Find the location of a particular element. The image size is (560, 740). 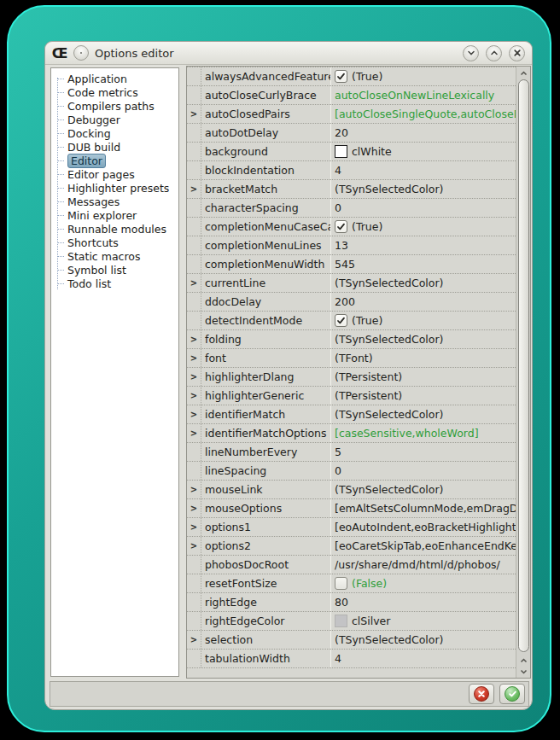

property-row-tabulationWidth: tabulationWidth4 is located at coordinates (352, 659).